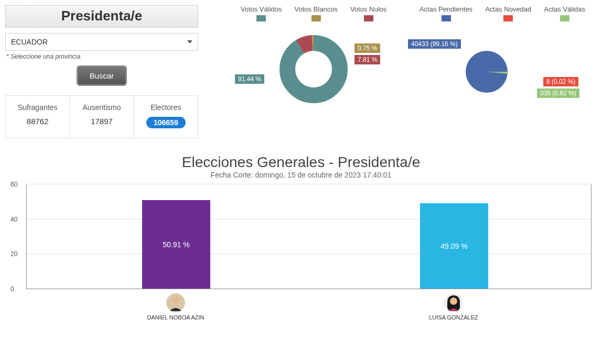 The image size is (602, 364). I want to click on candidate-name: DANIEL NOBOA AZIN, so click(176, 317).